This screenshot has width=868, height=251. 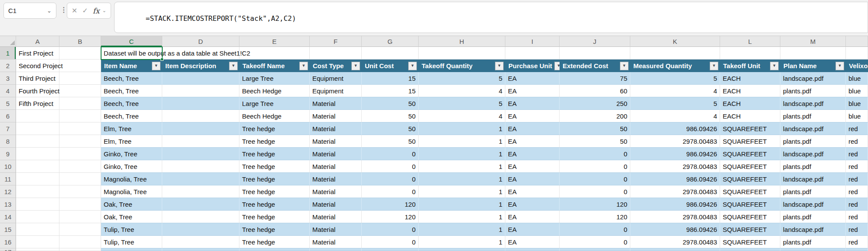 What do you see at coordinates (201, 42) in the screenshot?
I see `column-header-D: D` at bounding box center [201, 42].